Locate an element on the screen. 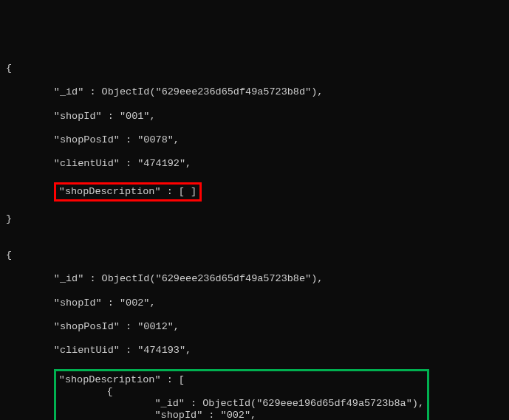 The height and width of the screenshot is (420, 509). shop-description-empty: "shopDescription" : [ ] is located at coordinates (254, 192).